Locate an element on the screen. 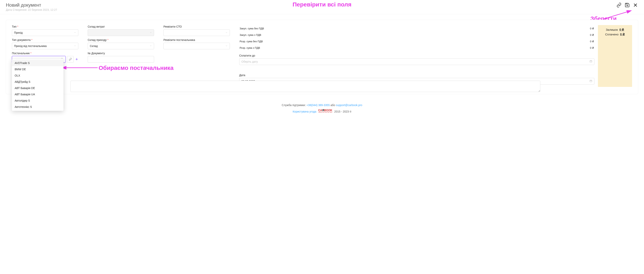 This screenshot has height=274, width=644. carbook-logo: CAЯBOOKcause we love the cars is located at coordinates (325, 111).